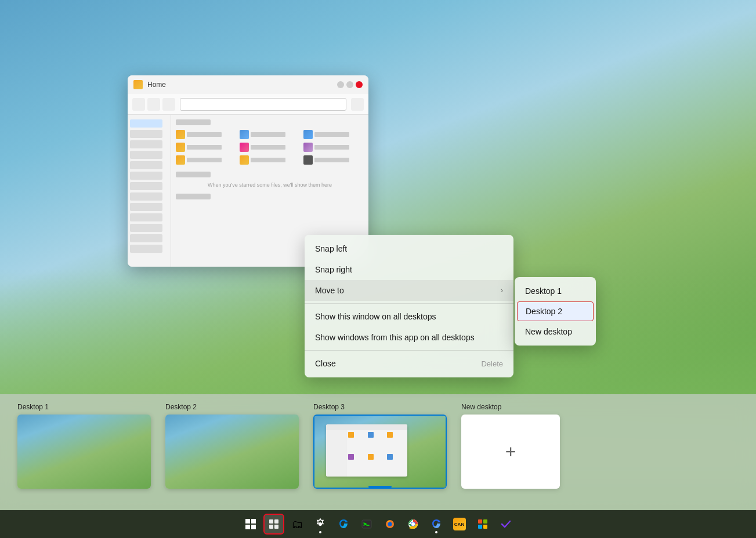 The width and height of the screenshot is (756, 538). I want to click on taskbar-taskview-button, so click(274, 524).